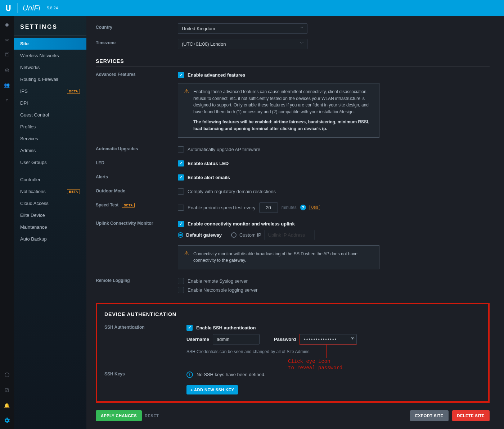  I want to click on reset-button: RESET, so click(152, 416).